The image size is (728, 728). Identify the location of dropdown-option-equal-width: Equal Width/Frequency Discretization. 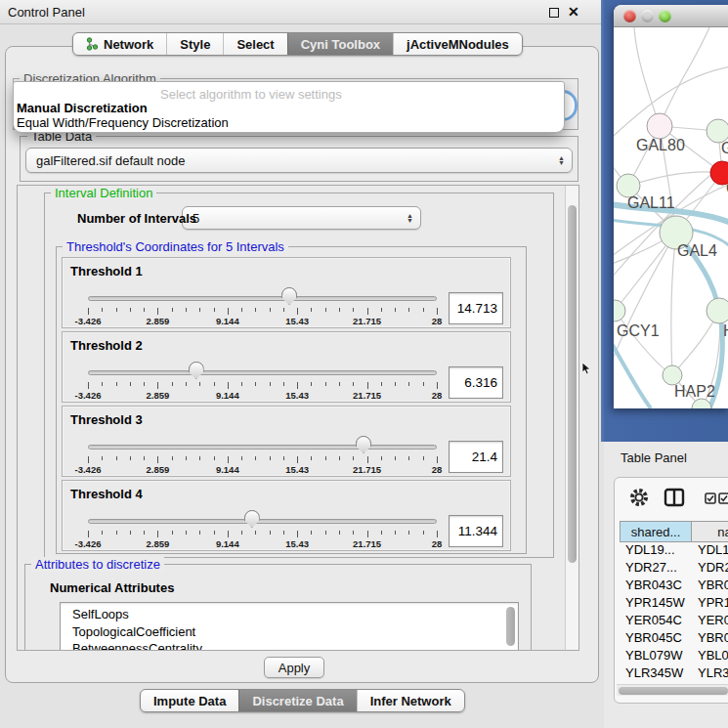
(123, 123).